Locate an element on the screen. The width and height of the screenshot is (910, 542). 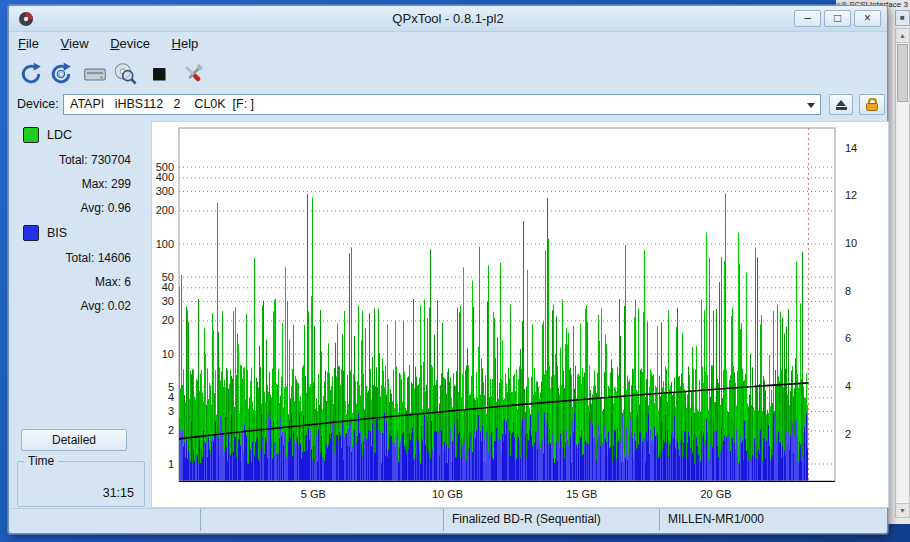
y-right-tick-label: 6 is located at coordinates (848, 338).